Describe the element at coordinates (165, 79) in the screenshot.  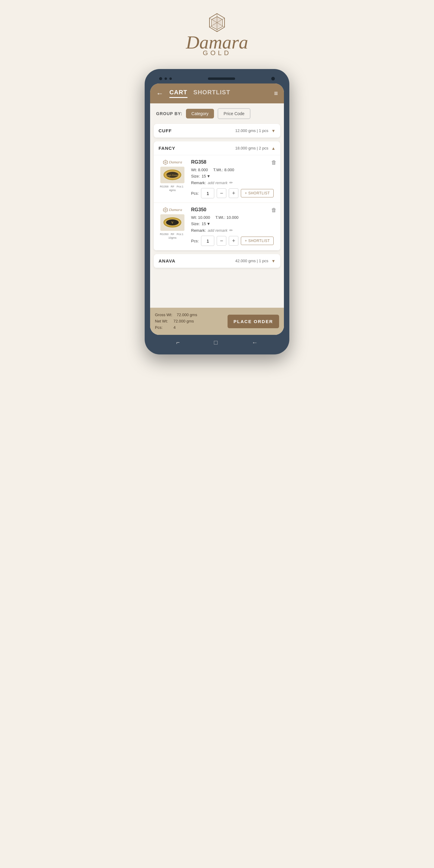
I see `camera-left` at that location.